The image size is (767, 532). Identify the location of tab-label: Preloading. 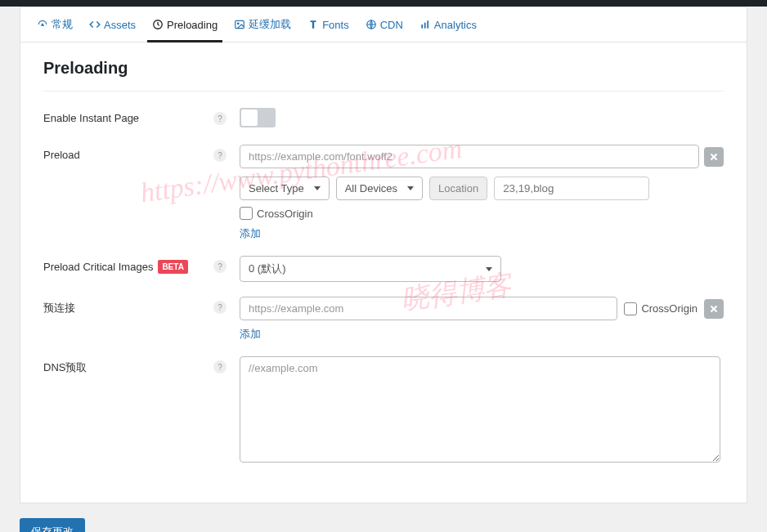
(192, 25).